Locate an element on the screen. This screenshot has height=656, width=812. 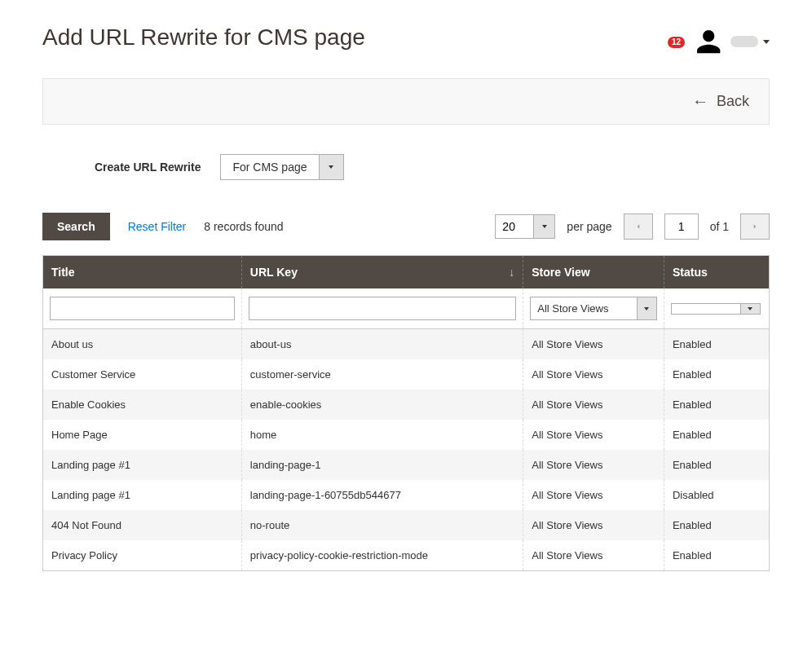
user-menu is located at coordinates (730, 42).